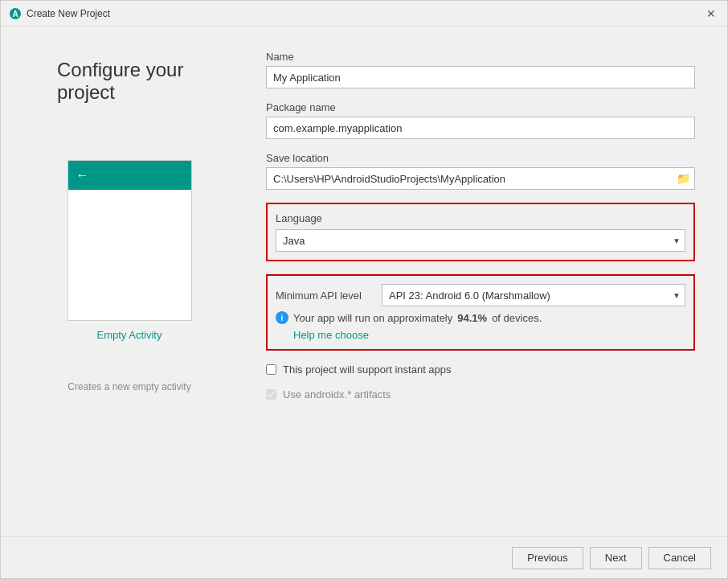 The height and width of the screenshot is (579, 728). What do you see at coordinates (616, 558) in the screenshot?
I see `next-button: Next` at bounding box center [616, 558].